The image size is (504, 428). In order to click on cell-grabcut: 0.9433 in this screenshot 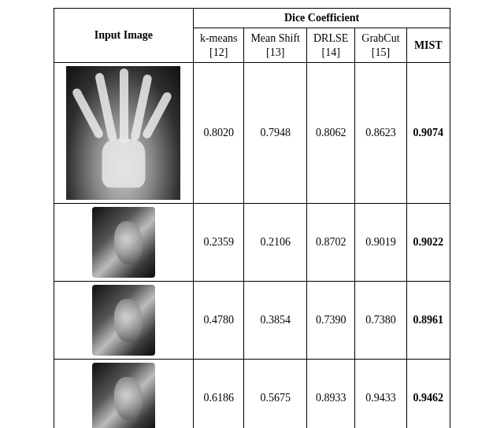, I will do `click(381, 394)`.